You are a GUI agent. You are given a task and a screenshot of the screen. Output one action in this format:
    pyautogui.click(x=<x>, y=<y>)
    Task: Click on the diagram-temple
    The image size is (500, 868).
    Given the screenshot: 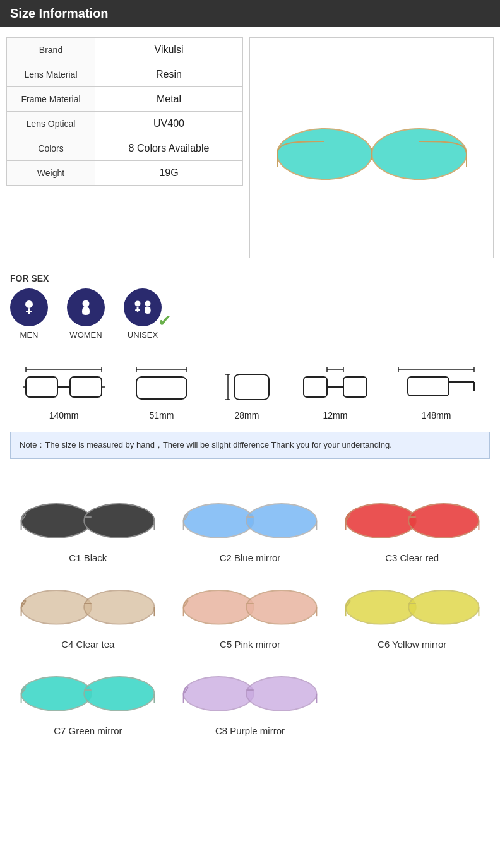 What is the action you would take?
    pyautogui.click(x=436, y=384)
    